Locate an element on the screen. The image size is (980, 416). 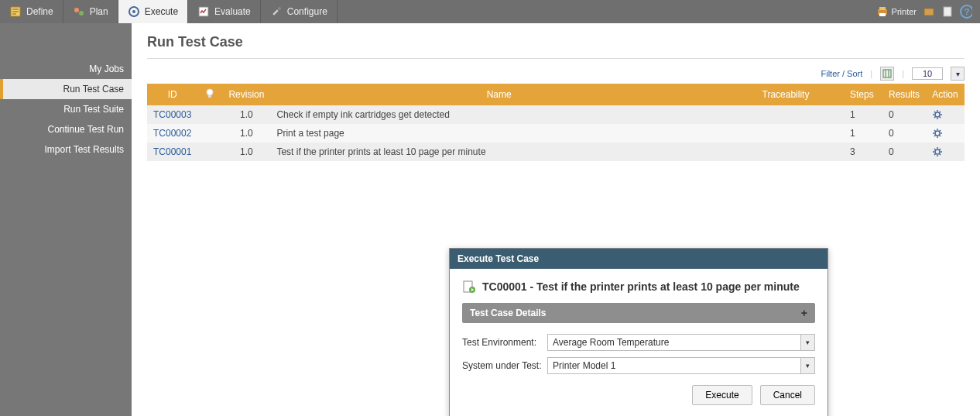
test-env-label: Test Environment: is located at coordinates (505, 342).